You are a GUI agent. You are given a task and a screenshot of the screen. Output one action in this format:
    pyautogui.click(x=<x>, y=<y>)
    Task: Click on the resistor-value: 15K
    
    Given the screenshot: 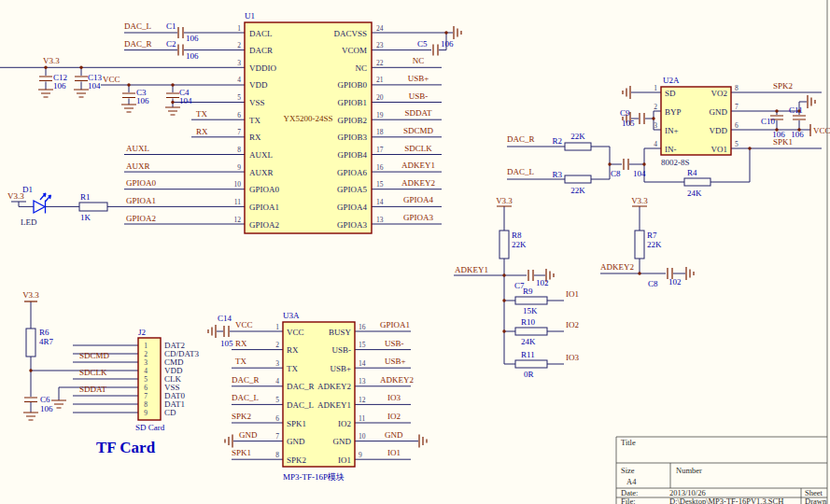 What is the action you would take?
    pyautogui.click(x=530, y=311)
    